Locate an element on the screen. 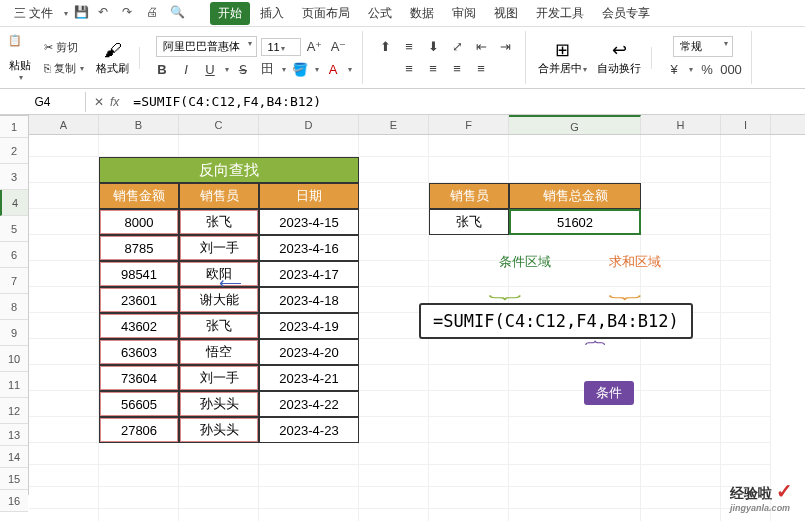 The image size is (805, 521). table-header: 销售员 is located at coordinates (219, 196).